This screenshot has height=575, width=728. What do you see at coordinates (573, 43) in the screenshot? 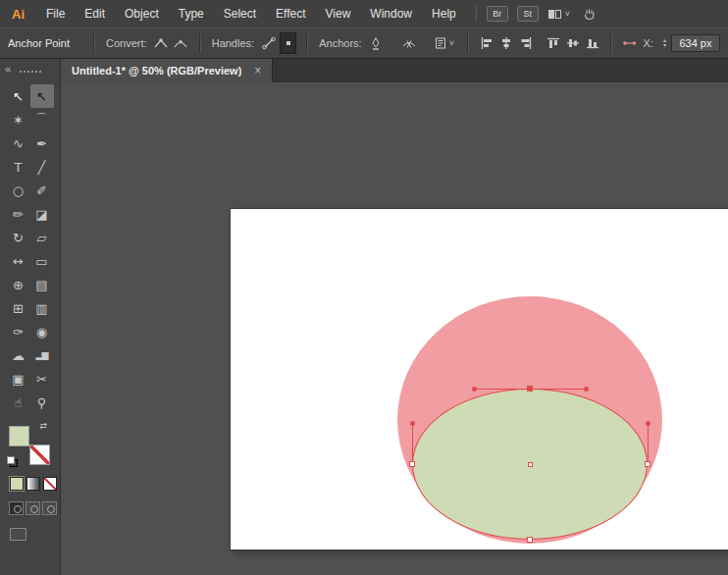
I see `align-vertical-center-button` at bounding box center [573, 43].